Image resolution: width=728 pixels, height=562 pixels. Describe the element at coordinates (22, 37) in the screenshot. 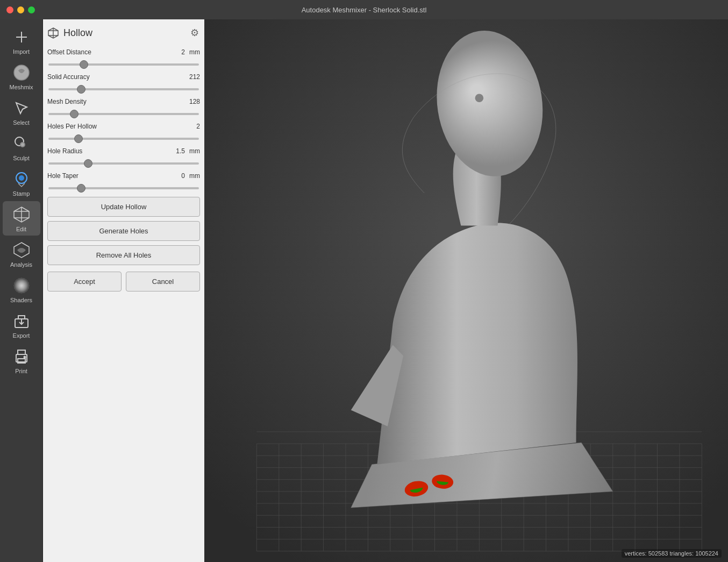

I see `import-icon` at that location.